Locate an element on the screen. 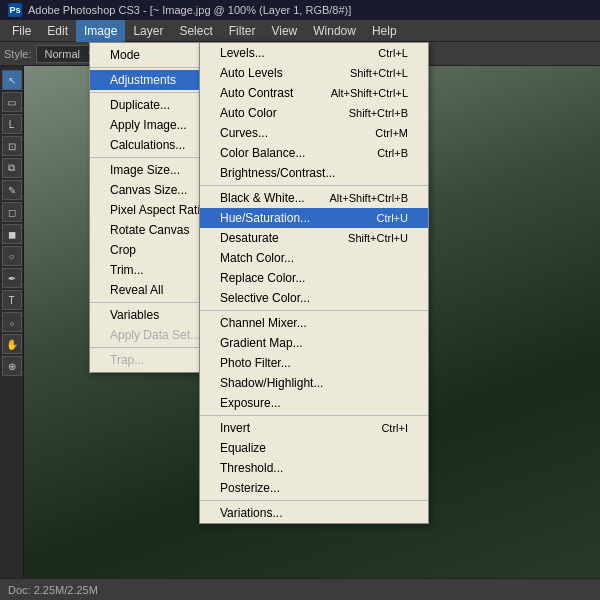 Image resolution: width=600 pixels, height=600 pixels. adj-auto-contrast: Auto Contrast Alt+Shift+Ctrl+L is located at coordinates (314, 93).